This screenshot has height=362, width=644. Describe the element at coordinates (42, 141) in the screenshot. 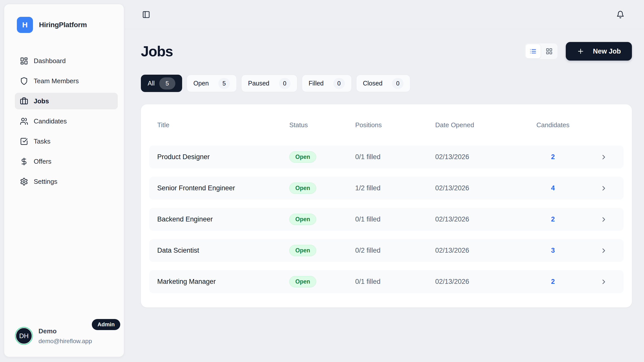

I see `sidebar-item-label: Tasks` at that location.